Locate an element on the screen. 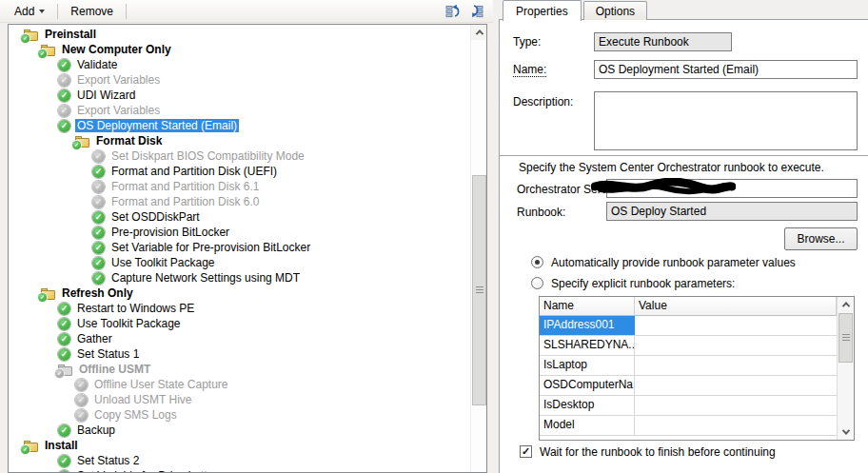  tree-item: ✓ Gather is located at coordinates (240, 339).